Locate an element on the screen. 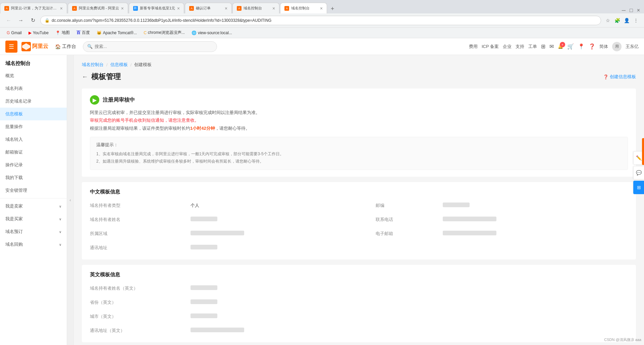 The image size is (644, 345). orange-sidebar-bar is located at coordinates (643, 152).